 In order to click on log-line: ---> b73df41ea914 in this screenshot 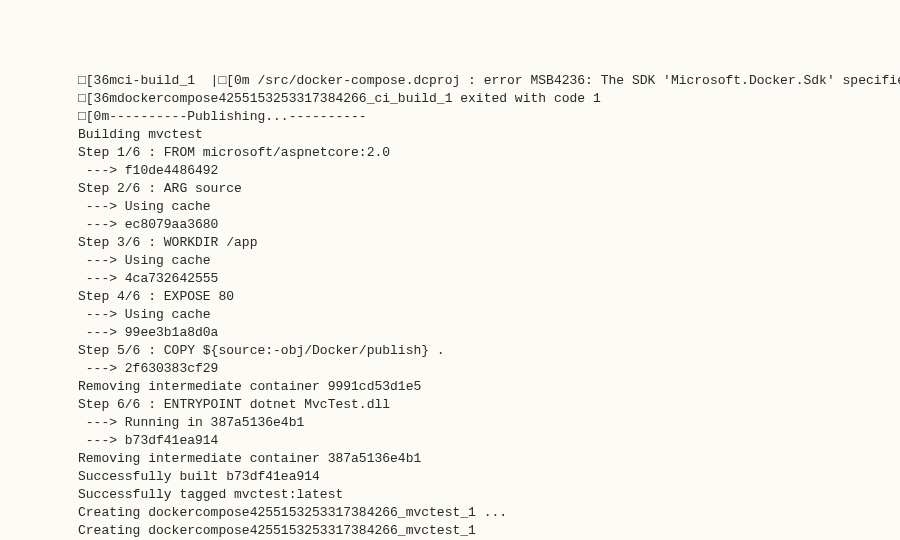, I will do `click(489, 441)`.